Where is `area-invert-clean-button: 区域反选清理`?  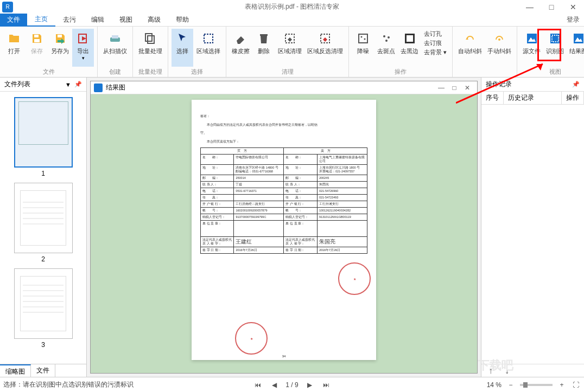 area-invert-clean-button: 区域反选清理 is located at coordinates (325, 48).